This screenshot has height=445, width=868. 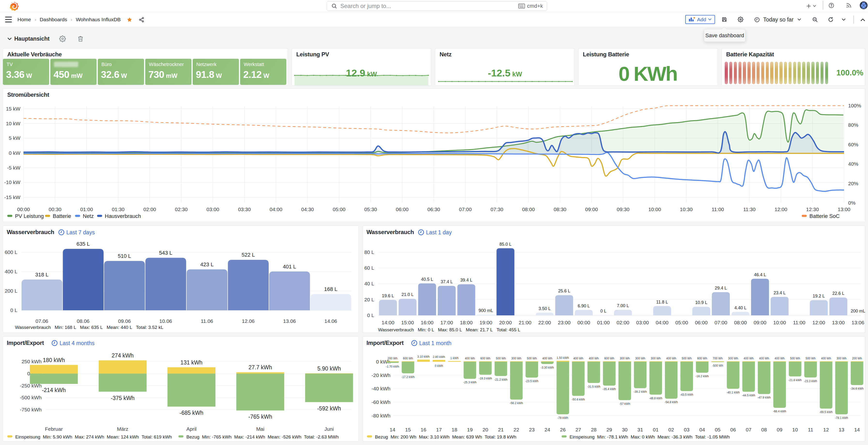 What do you see at coordinates (650, 437) in the screenshot?
I see `svg-text:Einspeisung Min: -78.1 kWh M: Einspeisung Min: -78.1 kWh Max: 0 kWh Me…` at bounding box center [650, 437].